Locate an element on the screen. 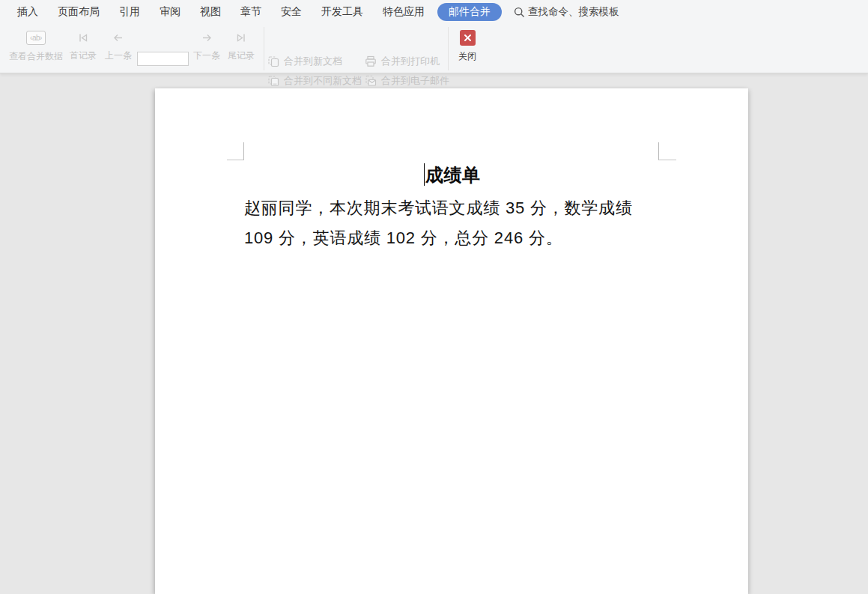 The height and width of the screenshot is (594, 868). merge-to-printer-button: 合并到打印机 is located at coordinates (402, 61).